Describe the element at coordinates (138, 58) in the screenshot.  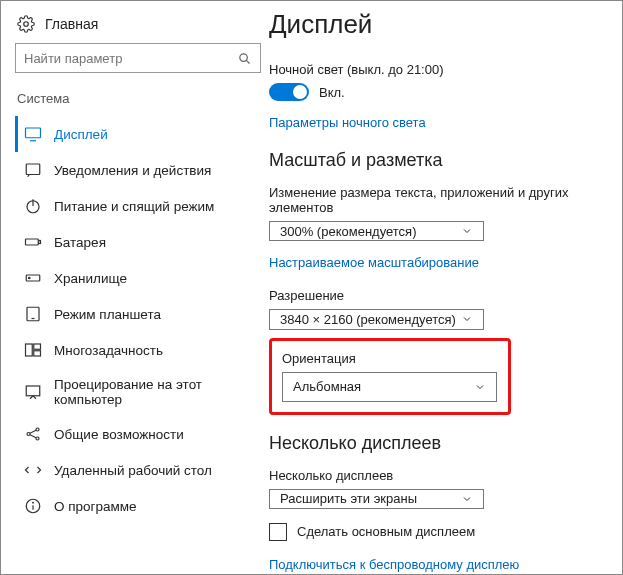
I see `search-input` at that location.